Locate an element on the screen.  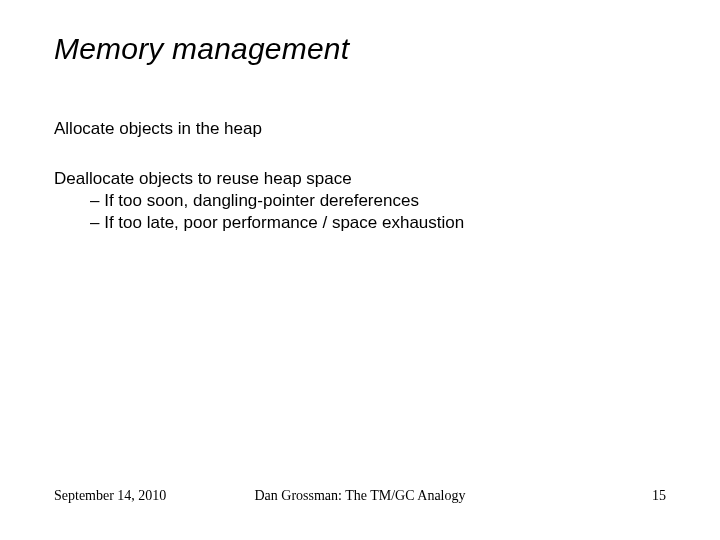
slide-footer: September 14, 2010 Dan Grossman: The TM/… is located at coordinates (360, 496).